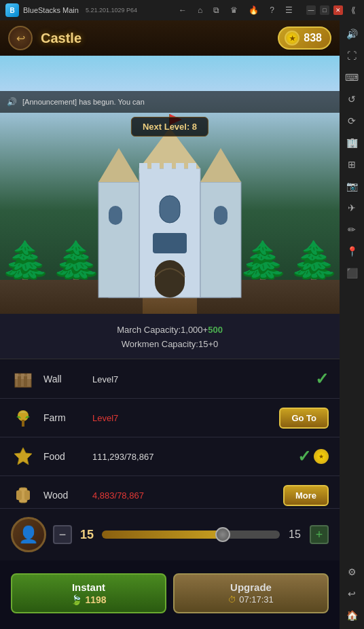 The width and height of the screenshot is (364, 629). Describe the element at coordinates (272, 10) in the screenshot. I see `nav-help-btn: ?` at that location.